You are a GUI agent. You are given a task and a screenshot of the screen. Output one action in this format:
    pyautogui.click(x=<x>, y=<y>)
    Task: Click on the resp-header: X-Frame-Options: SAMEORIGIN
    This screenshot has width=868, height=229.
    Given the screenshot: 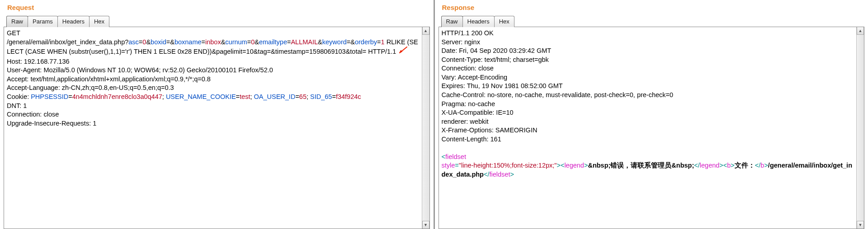 What is the action you would take?
    pyautogui.click(x=490, y=130)
    